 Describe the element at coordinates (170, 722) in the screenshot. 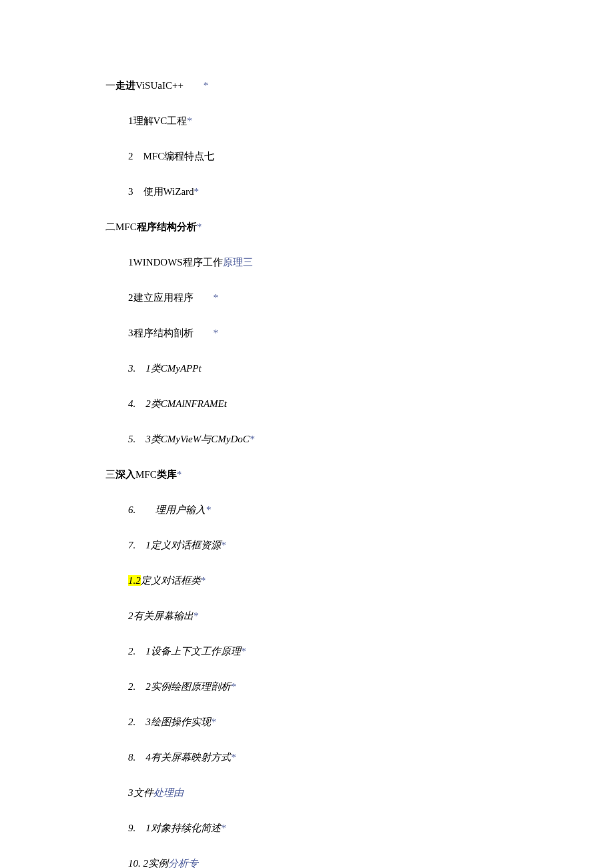

I see `item-text: 2. 3绘图操作实现` at that location.